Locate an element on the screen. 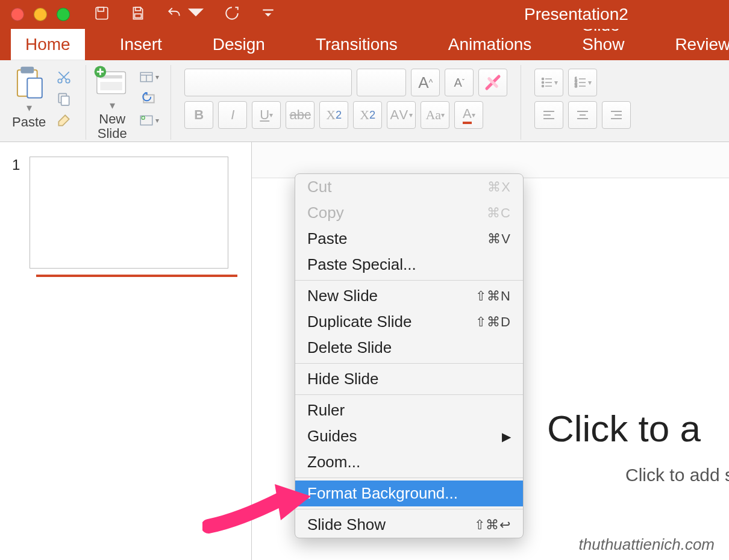 The image size is (729, 560). group-slides: ▾ New Slide ▾ ▾ is located at coordinates (129, 102).